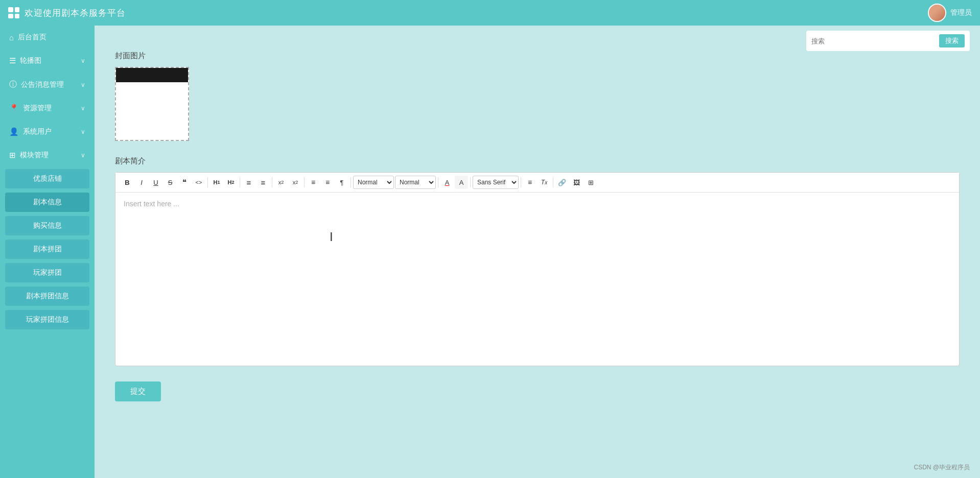 The image size is (980, 478). Describe the element at coordinates (331, 237) in the screenshot. I see `text-cursor: I` at that location.